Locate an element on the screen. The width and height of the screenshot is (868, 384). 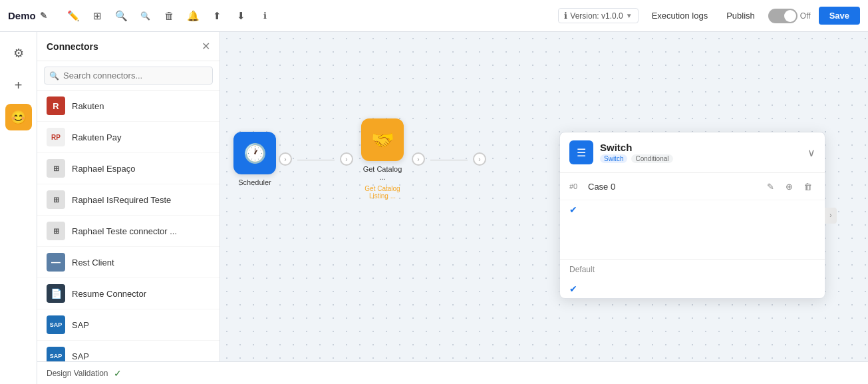
list-item: ⊞ Raphael Teste connector ... is located at coordinates (128, 232).